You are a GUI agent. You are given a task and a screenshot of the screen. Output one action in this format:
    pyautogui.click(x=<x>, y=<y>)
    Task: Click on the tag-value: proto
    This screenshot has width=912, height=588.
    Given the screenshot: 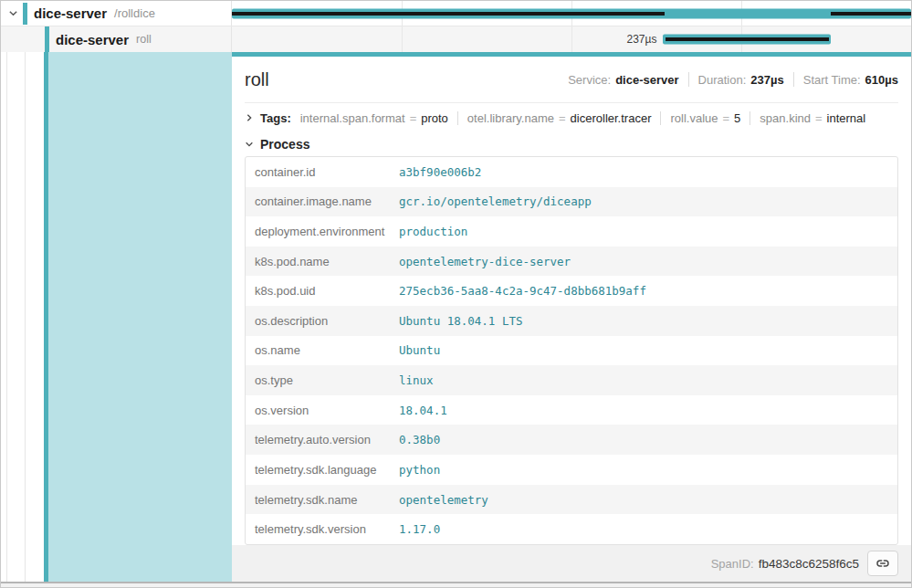 What is the action you would take?
    pyautogui.click(x=435, y=119)
    